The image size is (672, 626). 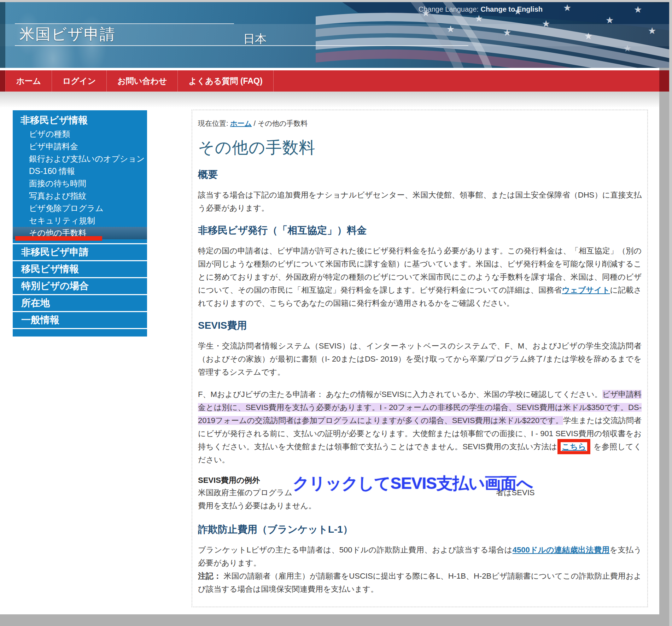 I want to click on sidebar-item-photos-fingerprints: 写真および指紋, so click(x=80, y=196).